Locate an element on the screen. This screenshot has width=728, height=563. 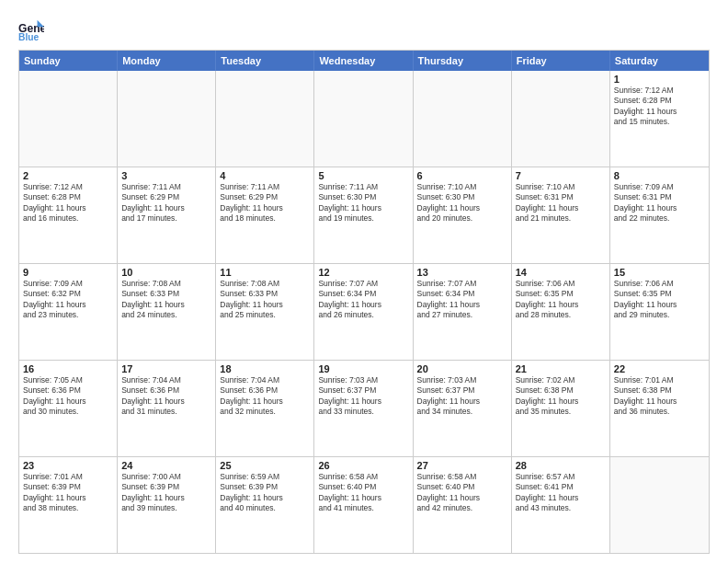
day-header: Sunday is located at coordinates (68, 61).